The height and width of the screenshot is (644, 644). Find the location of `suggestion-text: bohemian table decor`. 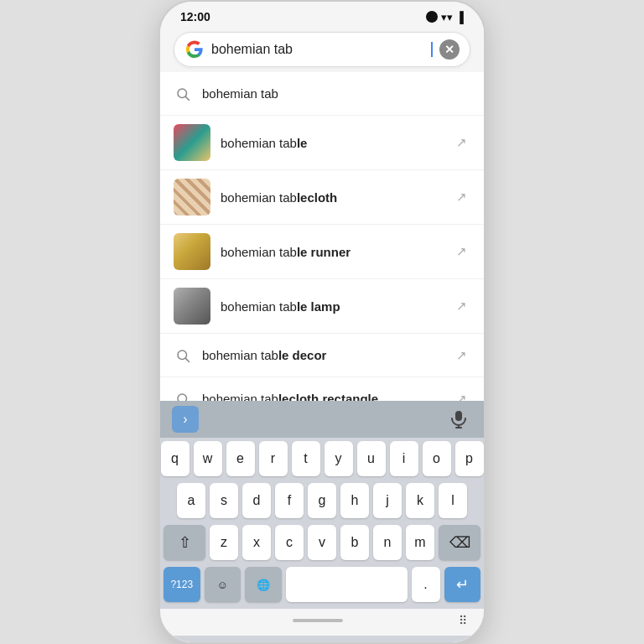

suggestion-text: bohemian table decor is located at coordinates (322, 356).